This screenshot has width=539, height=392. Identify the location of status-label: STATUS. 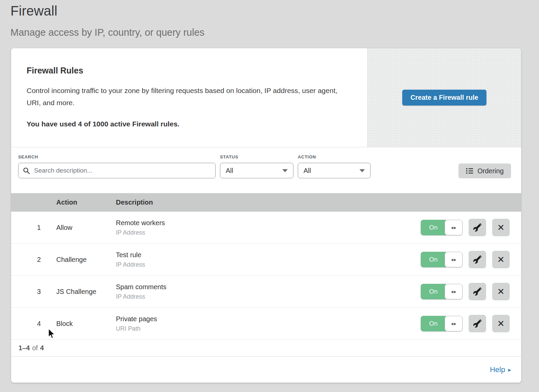
(257, 157).